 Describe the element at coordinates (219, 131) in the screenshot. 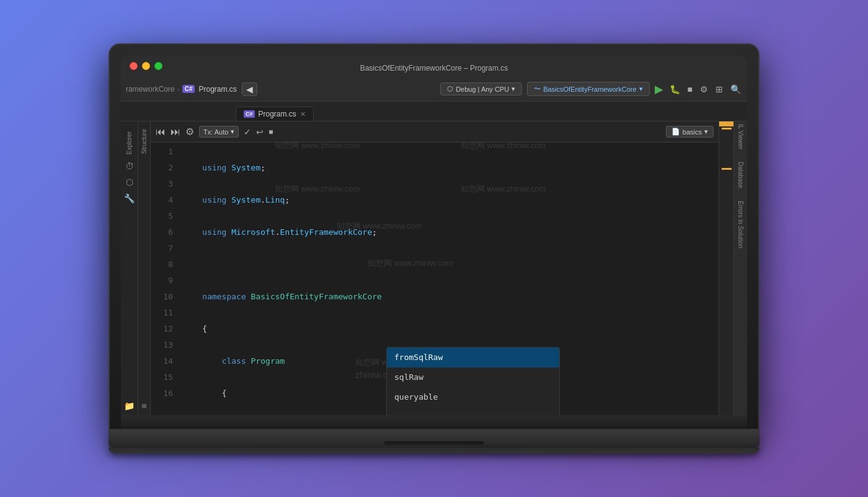

I see `tx-dropdown: Tx: Auto ▾` at that location.